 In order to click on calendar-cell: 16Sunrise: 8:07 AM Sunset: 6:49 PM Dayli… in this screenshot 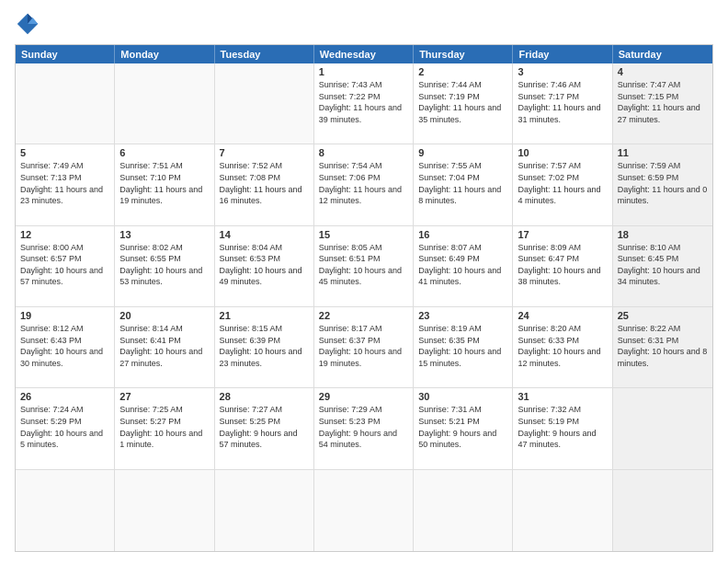, I will do `click(463, 267)`.